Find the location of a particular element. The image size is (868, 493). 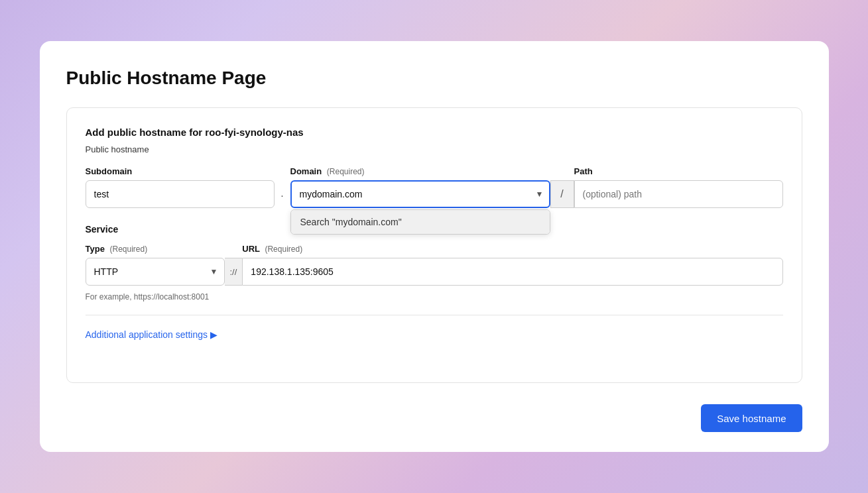

section-title: Add public hostname for roo-fyi-synology… is located at coordinates (434, 133).